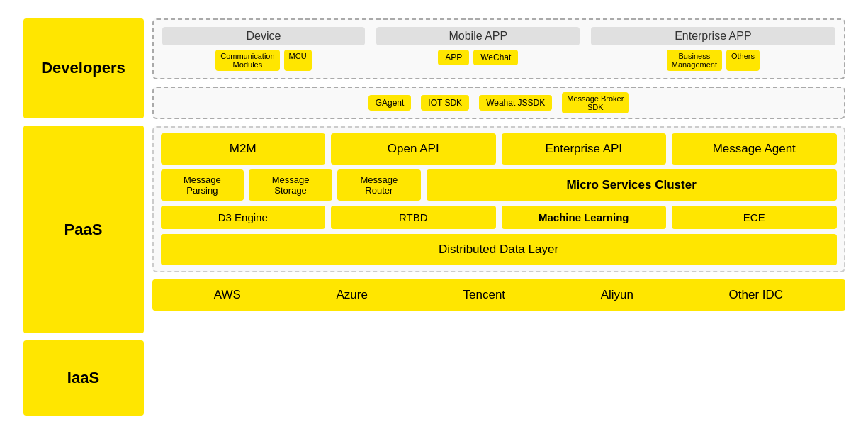 Image resolution: width=868 pixels, height=434 pixels. What do you see at coordinates (84, 217) in the screenshot?
I see `left-column: Developers PaaS IaaS` at bounding box center [84, 217].